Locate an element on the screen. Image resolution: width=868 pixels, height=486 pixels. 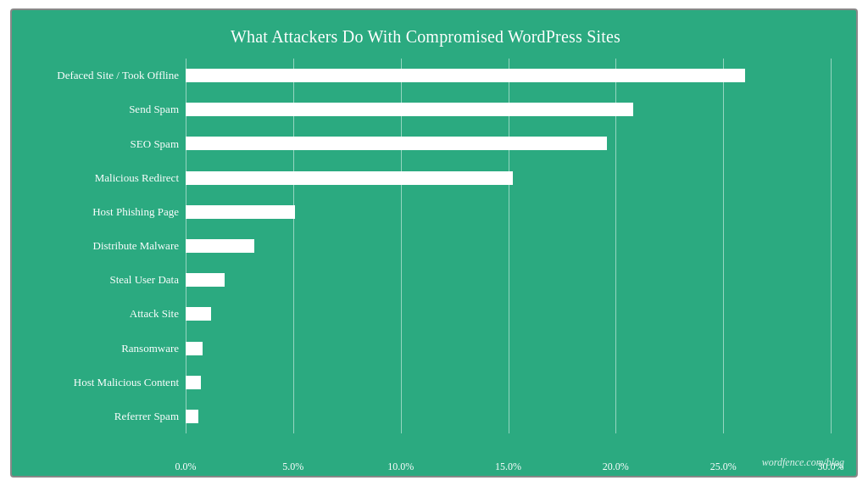
x-tick-label: 20.0% is located at coordinates (615, 466).